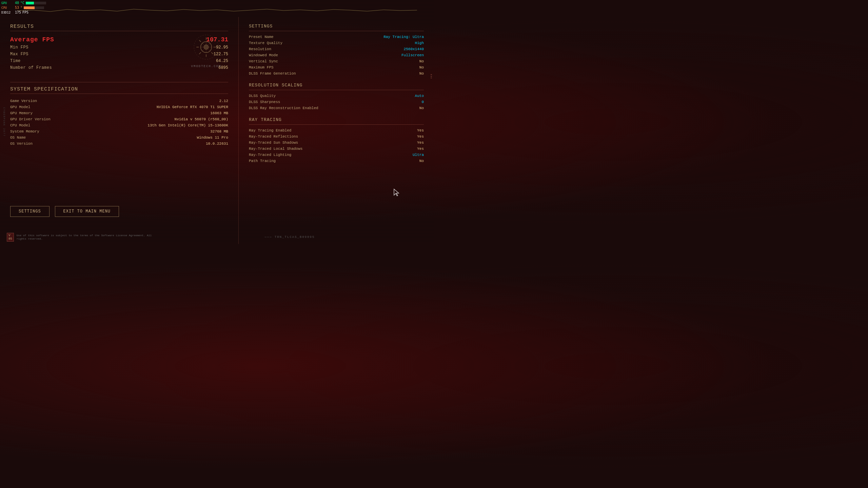  I want to click on resolution-value: 2560x1440, so click(414, 49).